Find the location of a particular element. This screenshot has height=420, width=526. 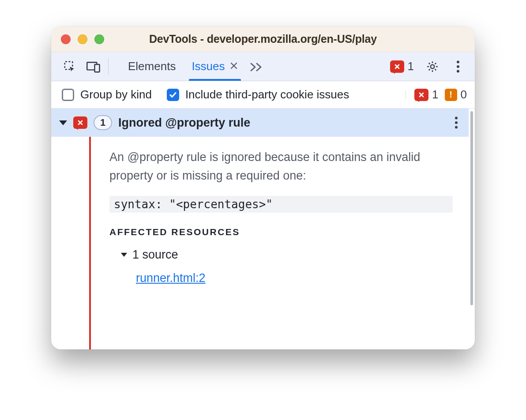

more-menu-button is located at coordinates (458, 67).